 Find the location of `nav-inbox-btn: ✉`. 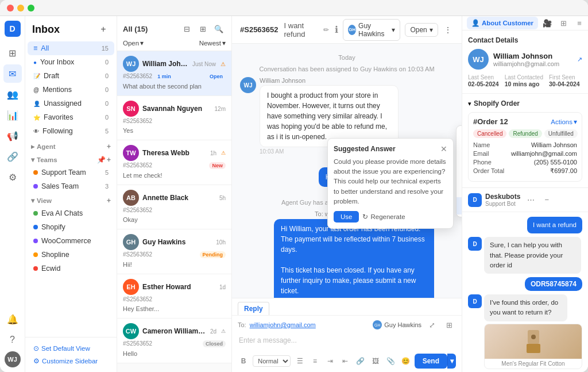

nav-inbox-btn: ✉ is located at coordinates (13, 74).